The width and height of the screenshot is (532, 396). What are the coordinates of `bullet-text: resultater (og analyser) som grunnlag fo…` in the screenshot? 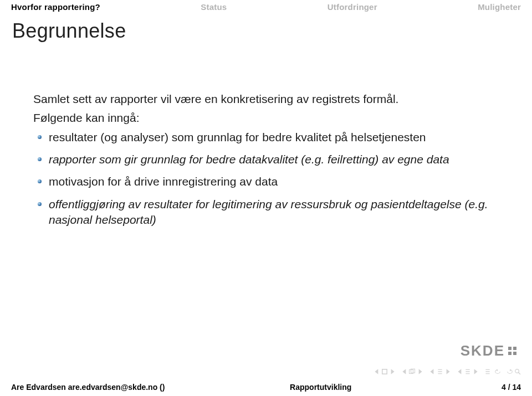 It's located at (237, 137).